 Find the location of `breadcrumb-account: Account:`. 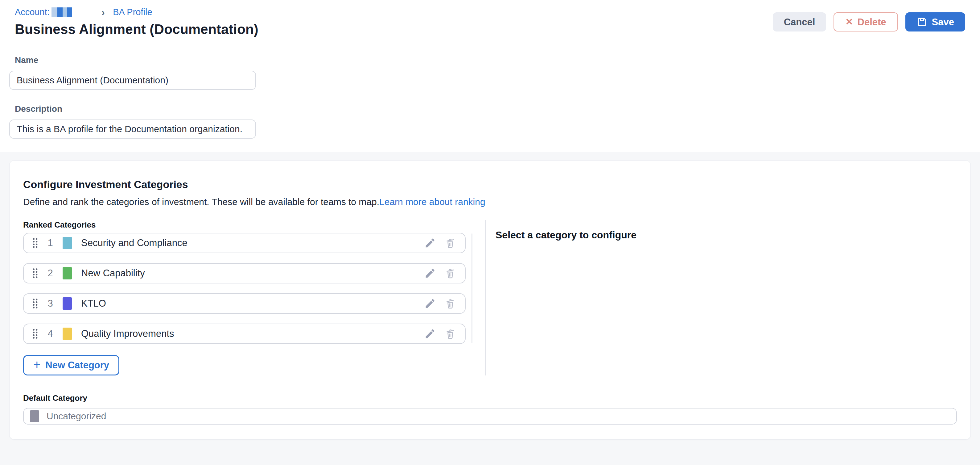

breadcrumb-account: Account: is located at coordinates (43, 12).